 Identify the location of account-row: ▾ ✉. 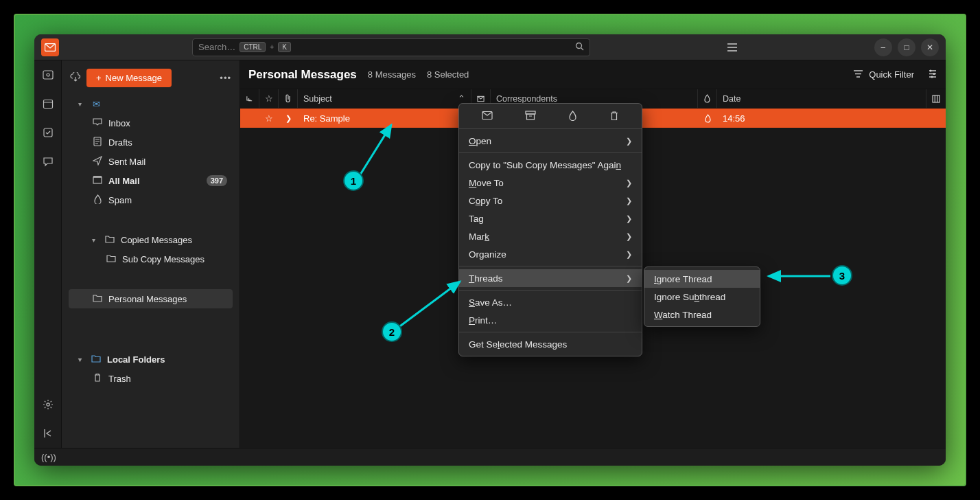
(151, 104).